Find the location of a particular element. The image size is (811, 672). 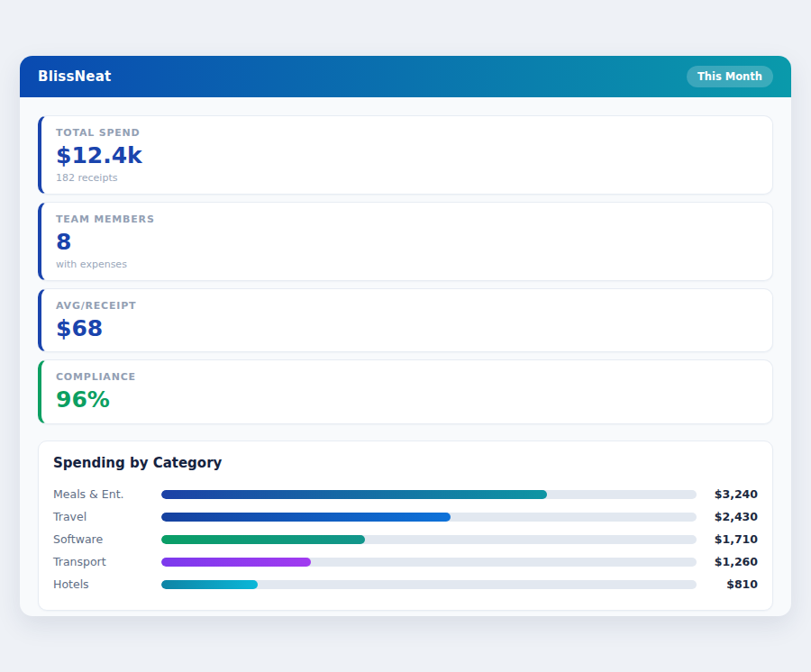

bar-fill-software is located at coordinates (263, 540).